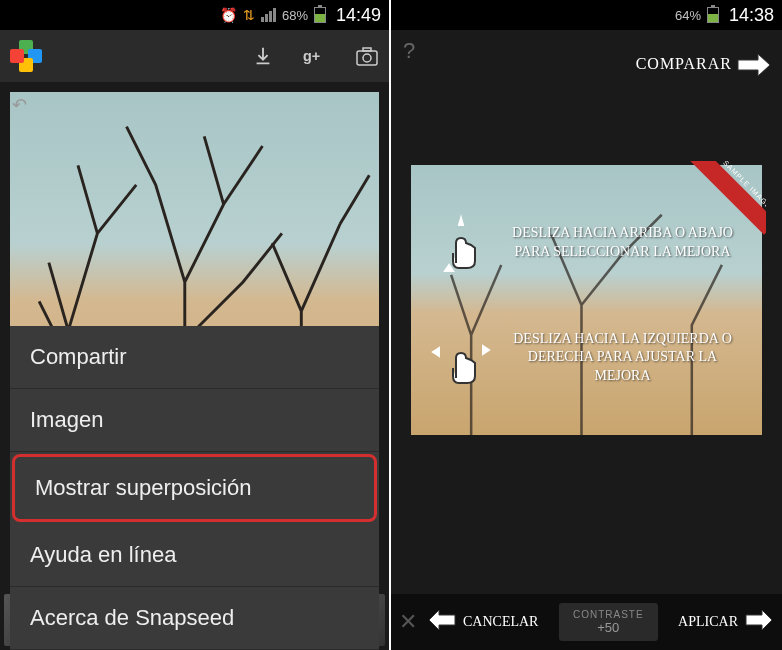 The width and height of the screenshot is (782, 650). Describe the element at coordinates (194, 358) in the screenshot. I see `menu-item-share: Compartir` at that location.